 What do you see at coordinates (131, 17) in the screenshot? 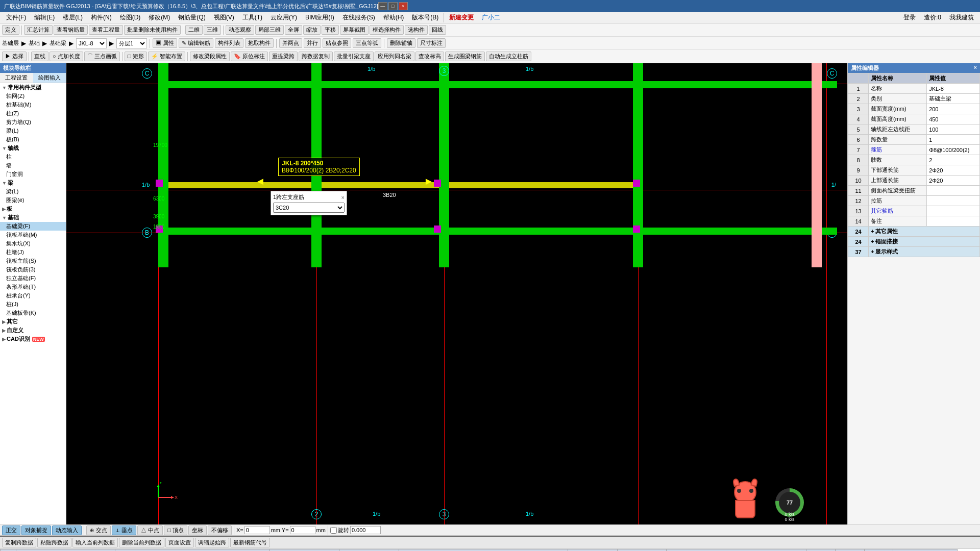
I see `menu-draw: 绘图(D)` at bounding box center [131, 17].